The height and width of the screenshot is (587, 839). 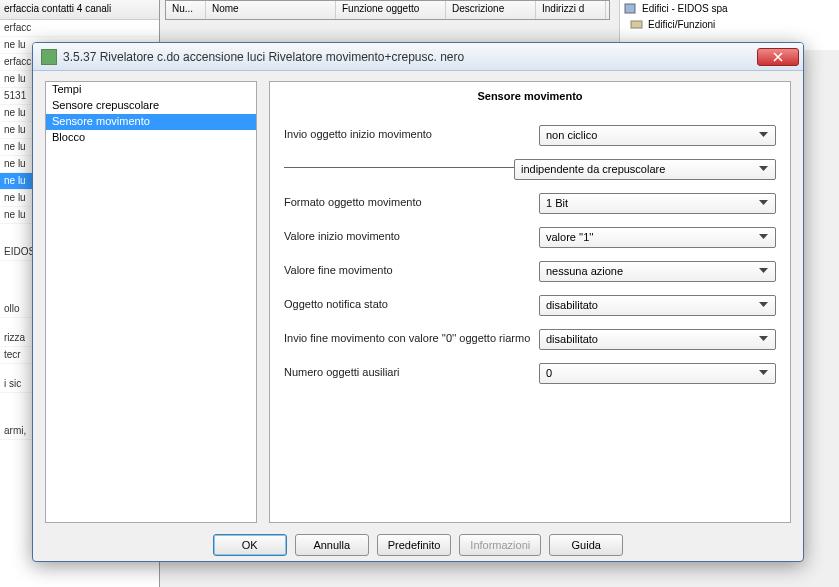 I want to click on setting-row: Valore inizio movimentovalore ''1'', so click(x=530, y=237).